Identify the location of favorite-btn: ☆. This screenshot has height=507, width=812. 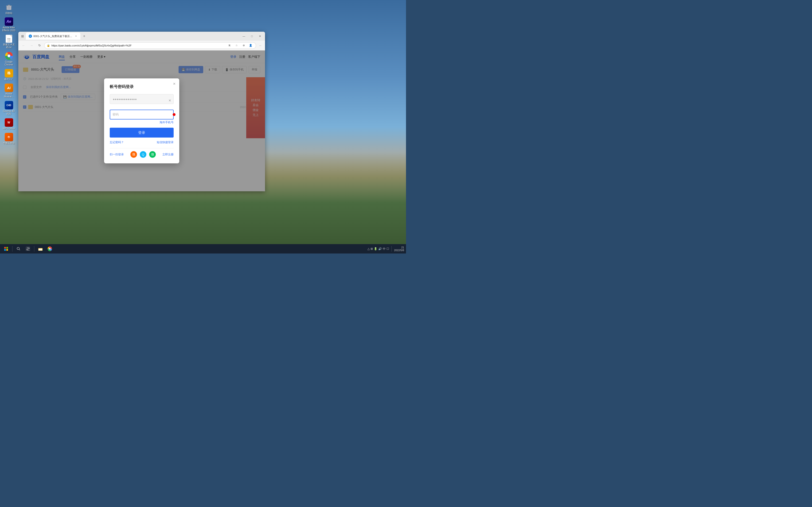
(237, 46).